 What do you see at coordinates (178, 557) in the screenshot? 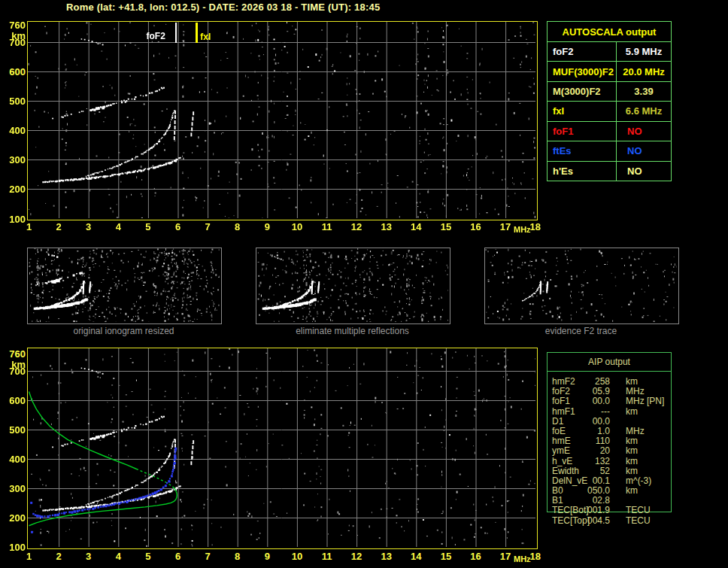
I see `x-tick-label: 6` at bounding box center [178, 557].